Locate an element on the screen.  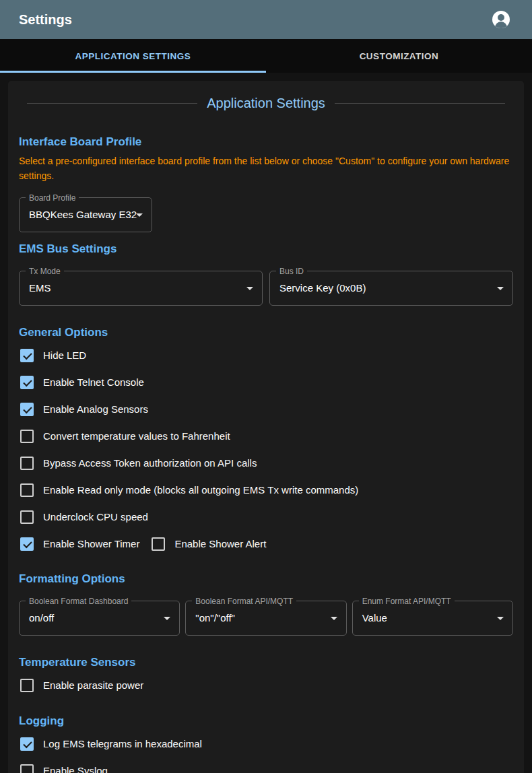
section-heading: Formatting Options is located at coordinates (266, 579).